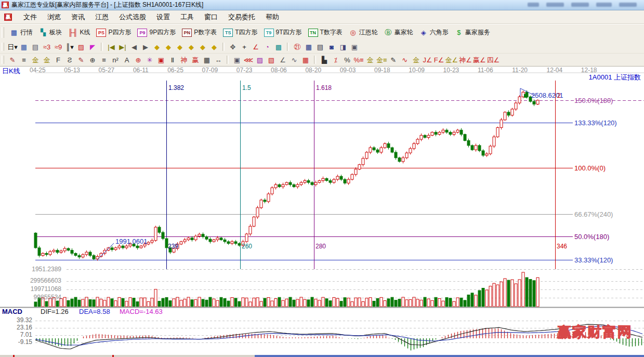  What do you see at coordinates (127, 60) in the screenshot?
I see `angle-a-tool: A` at bounding box center [127, 60].